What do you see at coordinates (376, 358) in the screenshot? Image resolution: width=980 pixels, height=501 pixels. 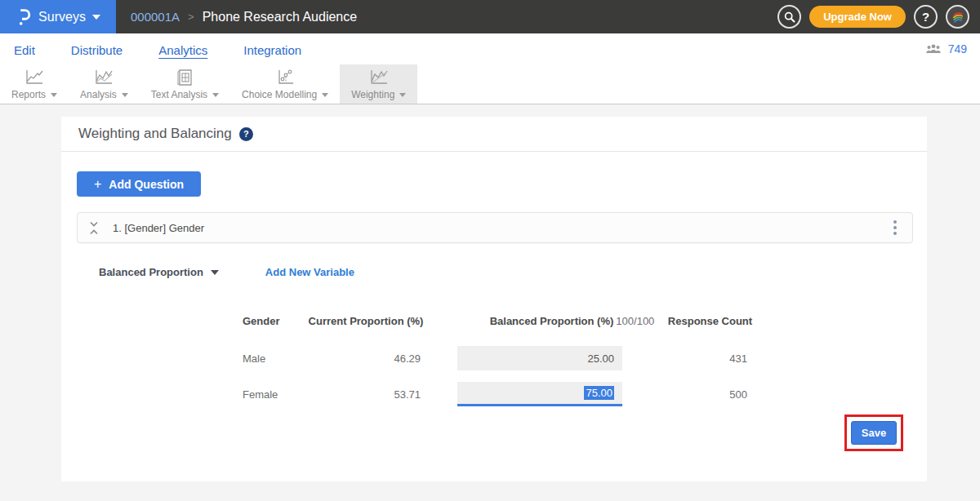 I see `current-proportion-value: 46.29` at bounding box center [376, 358].